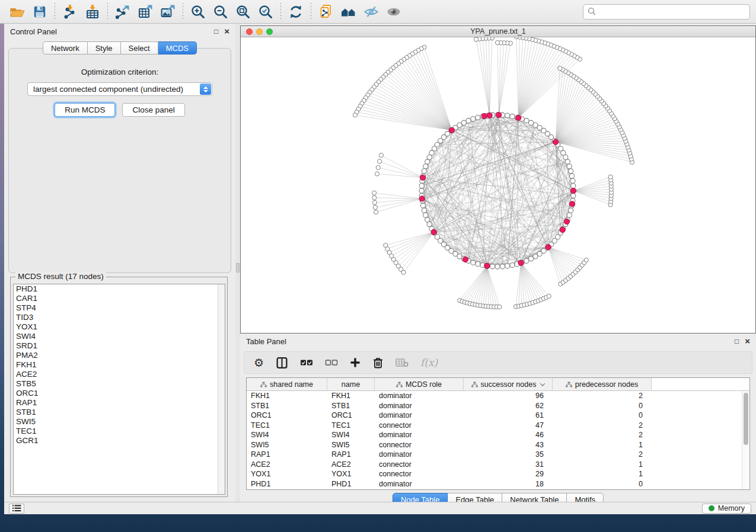  What do you see at coordinates (287, 446) in the screenshot?
I see `cell-shared-name: SWI5` at bounding box center [287, 446].